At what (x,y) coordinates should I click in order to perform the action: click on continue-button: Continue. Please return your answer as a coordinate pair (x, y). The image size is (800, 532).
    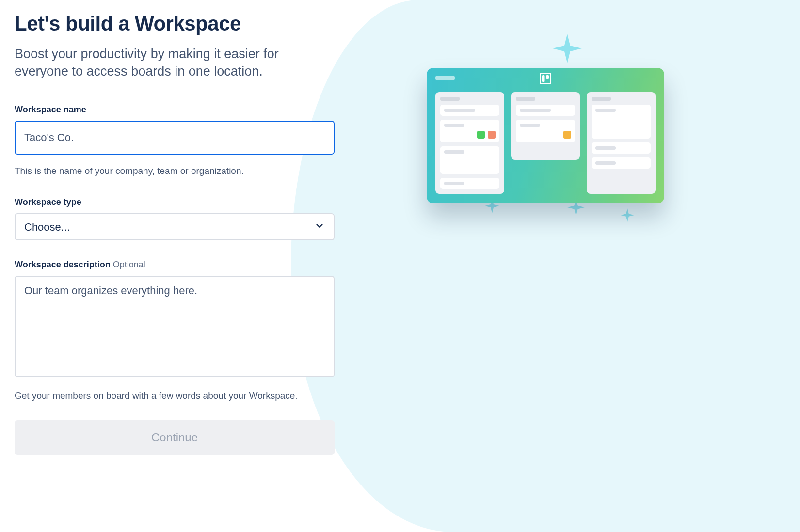
    Looking at the image, I should click on (175, 438).